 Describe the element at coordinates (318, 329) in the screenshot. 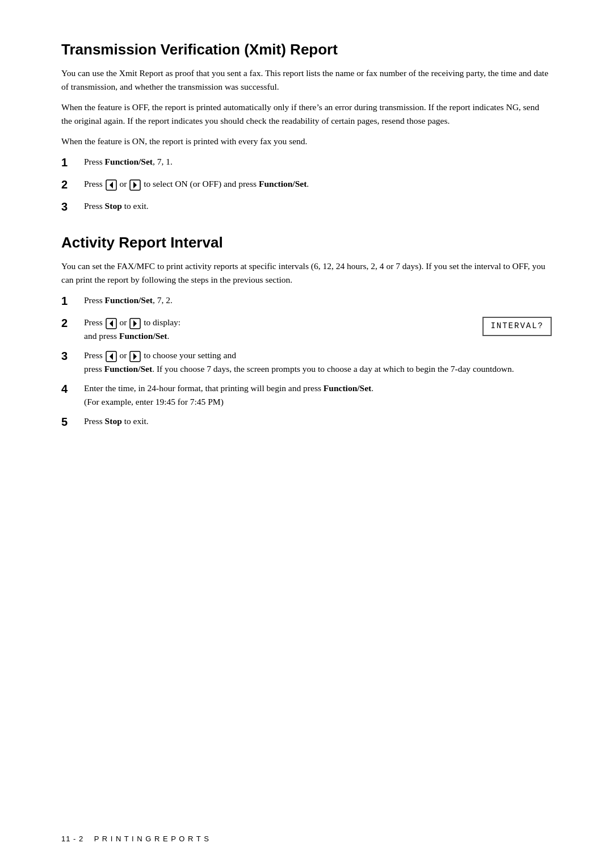

I see `act-step-content-2: Press or to display: and press` at that location.